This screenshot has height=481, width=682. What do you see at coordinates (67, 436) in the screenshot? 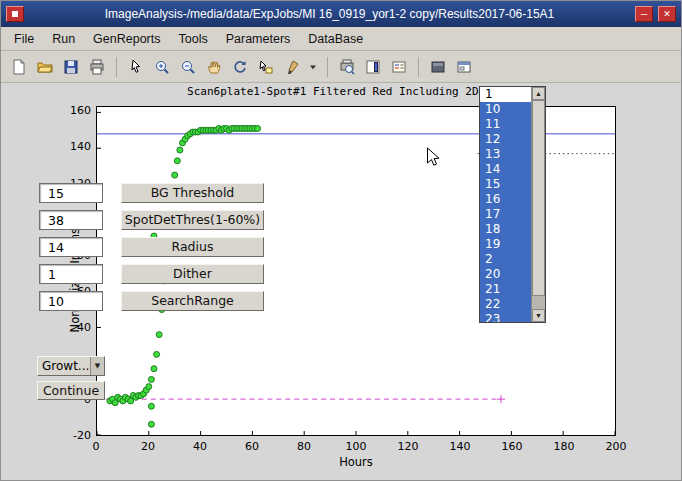
I see `y-tick-label: -20` at bounding box center [67, 436].